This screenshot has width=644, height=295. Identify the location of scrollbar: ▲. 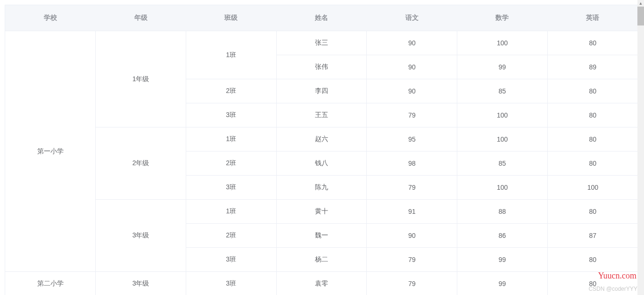
(641, 147).